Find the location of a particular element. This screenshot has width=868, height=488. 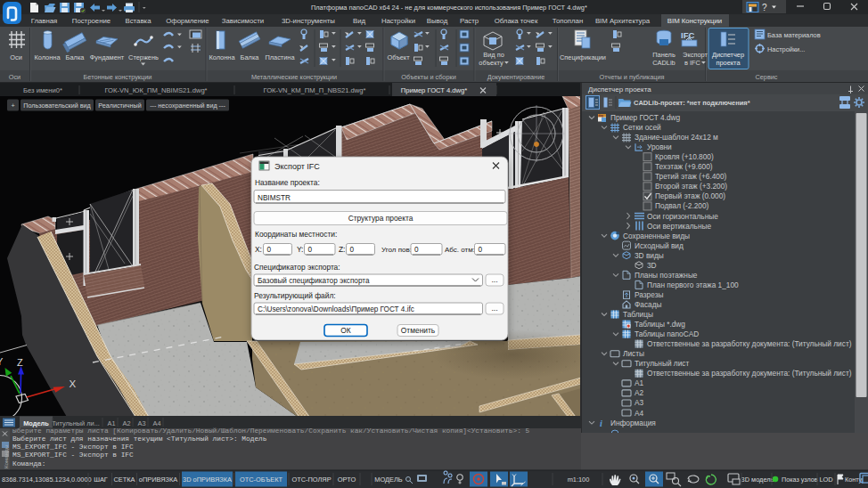

svg-text: BIM Конструкции is located at coordinates (695, 21).